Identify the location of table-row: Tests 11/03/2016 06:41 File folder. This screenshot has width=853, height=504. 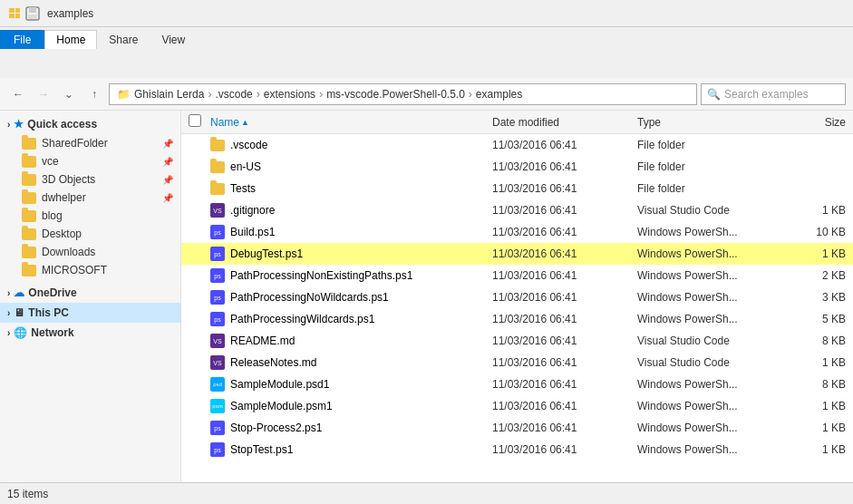
(517, 189).